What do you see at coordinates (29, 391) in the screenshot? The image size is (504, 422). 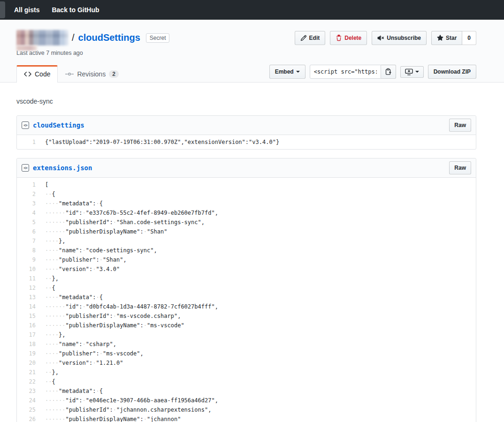 I see `line-number: 23` at bounding box center [29, 391].